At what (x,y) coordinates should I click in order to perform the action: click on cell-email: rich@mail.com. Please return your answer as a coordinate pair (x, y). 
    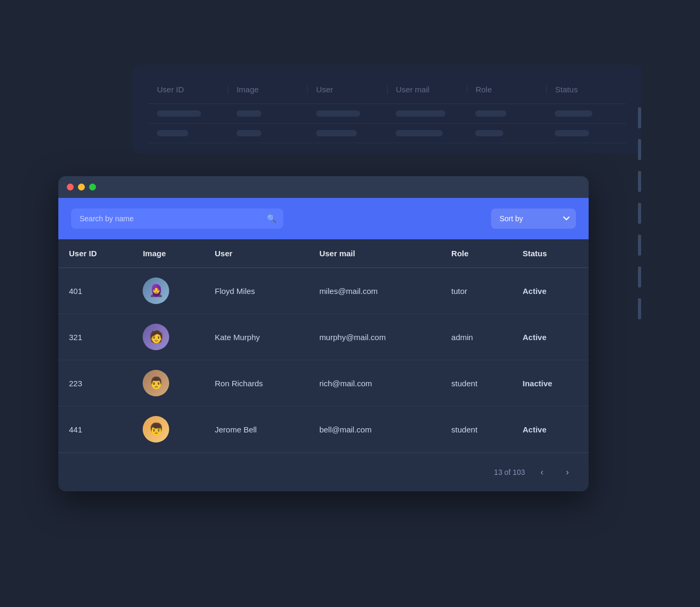
    Looking at the image, I should click on (374, 383).